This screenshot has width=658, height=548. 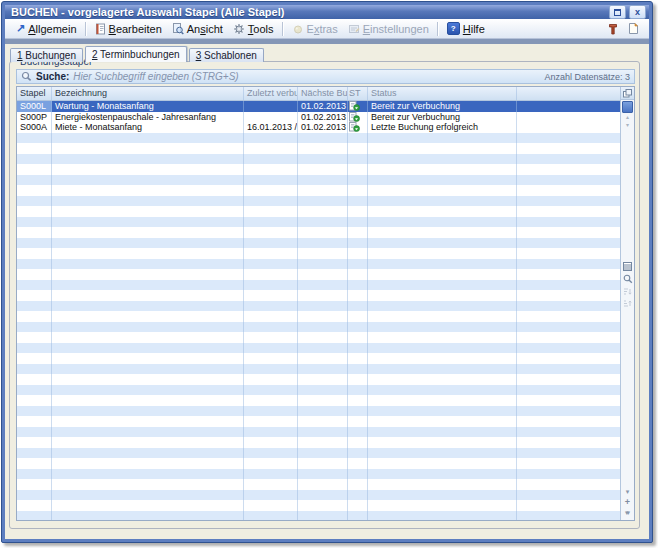 What do you see at coordinates (638, 12) in the screenshot?
I see `close-button: x` at bounding box center [638, 12].